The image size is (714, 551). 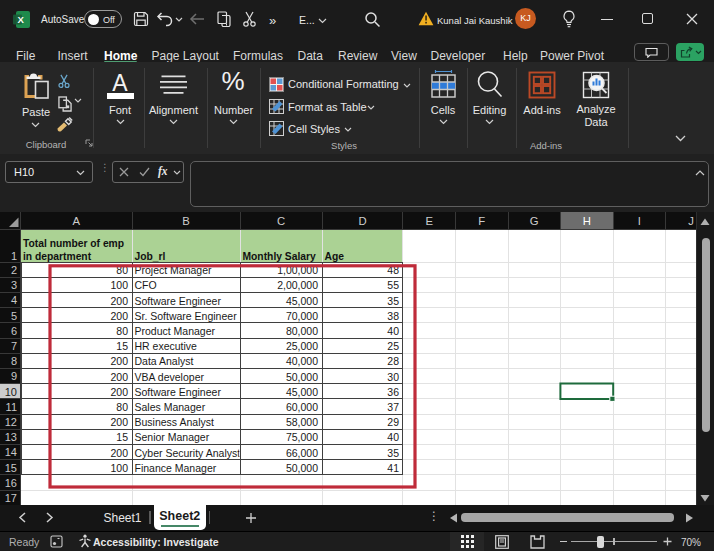 I want to click on svg-text: 41, so click(x=393, y=468).